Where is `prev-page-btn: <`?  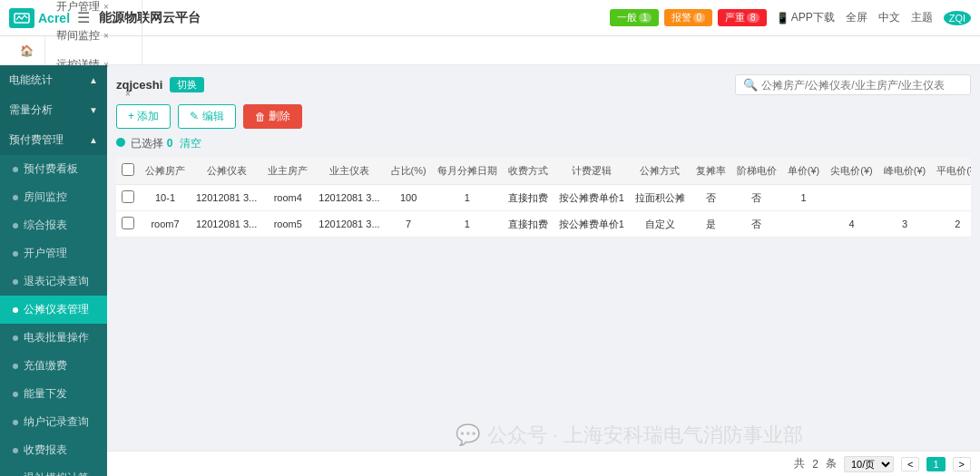 prev-page-btn: < is located at coordinates (910, 464).